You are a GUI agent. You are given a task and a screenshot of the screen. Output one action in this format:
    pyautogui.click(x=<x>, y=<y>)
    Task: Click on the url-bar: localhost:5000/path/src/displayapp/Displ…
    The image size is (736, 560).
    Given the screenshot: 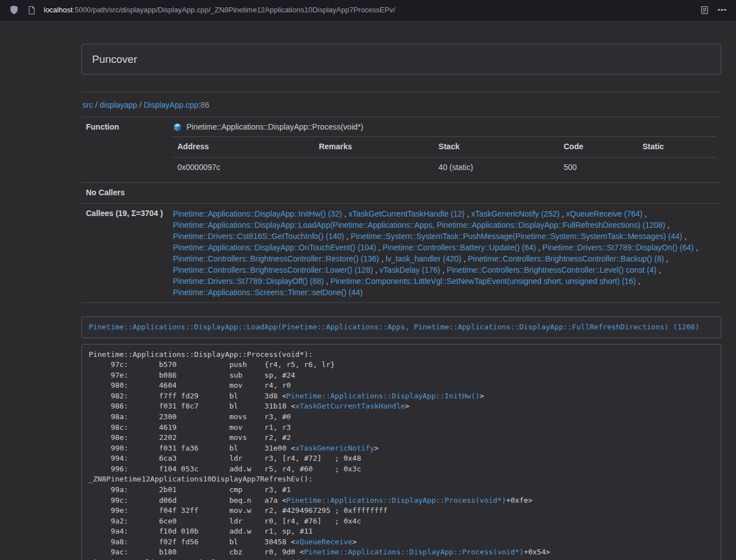 What is the action you would take?
    pyautogui.click(x=368, y=10)
    